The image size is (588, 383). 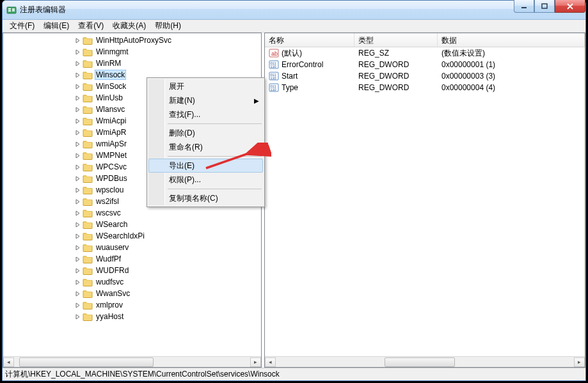 What do you see at coordinates (206, 133) in the screenshot?
I see `context-menu-item: 删除(D)` at bounding box center [206, 133].